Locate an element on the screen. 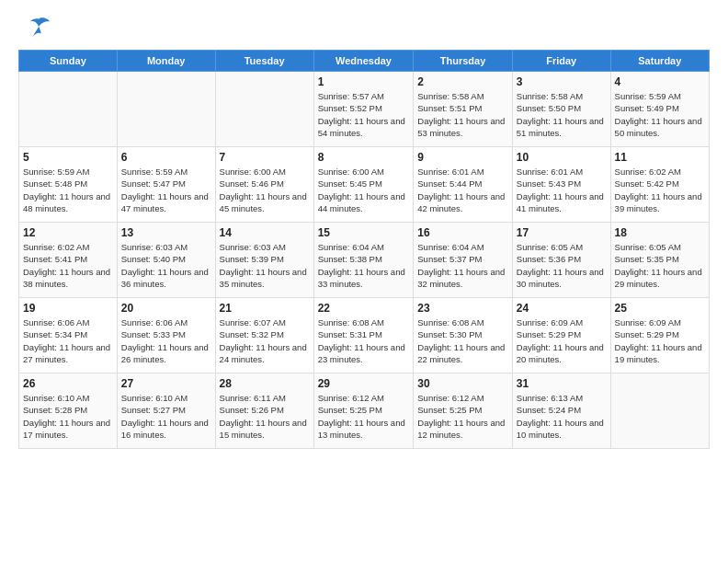  day-number: 7 is located at coordinates (265, 157).